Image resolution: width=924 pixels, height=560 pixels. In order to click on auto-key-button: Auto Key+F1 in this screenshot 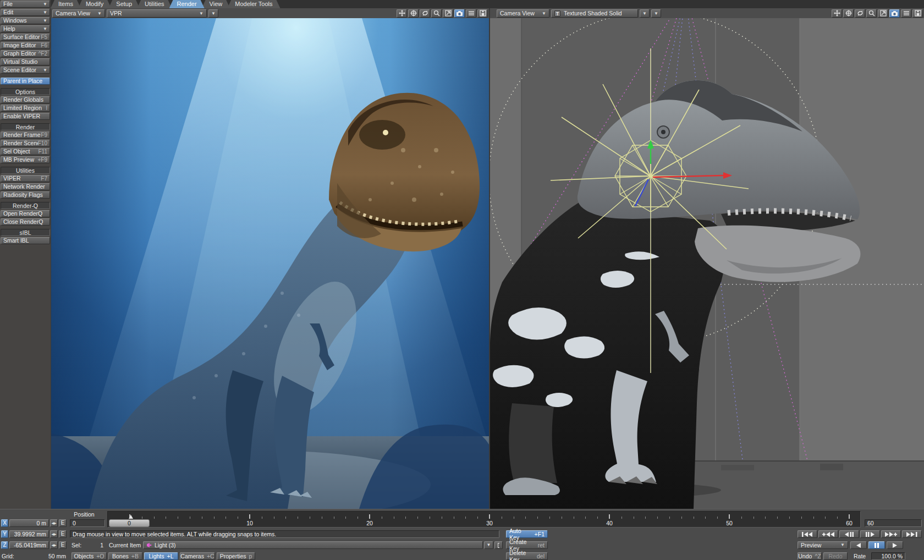, I will do `click(527, 534)`.